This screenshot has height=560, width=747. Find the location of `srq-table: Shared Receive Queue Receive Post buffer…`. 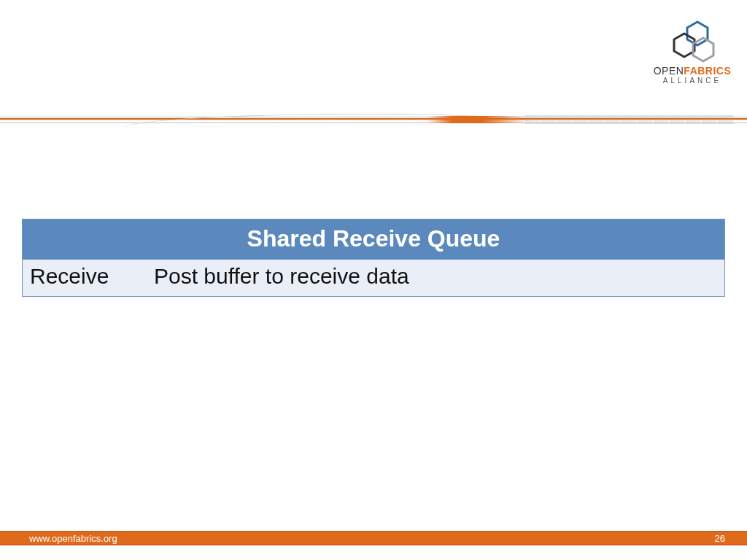

srq-table: Shared Receive Queue Receive Post buffer… is located at coordinates (374, 258).